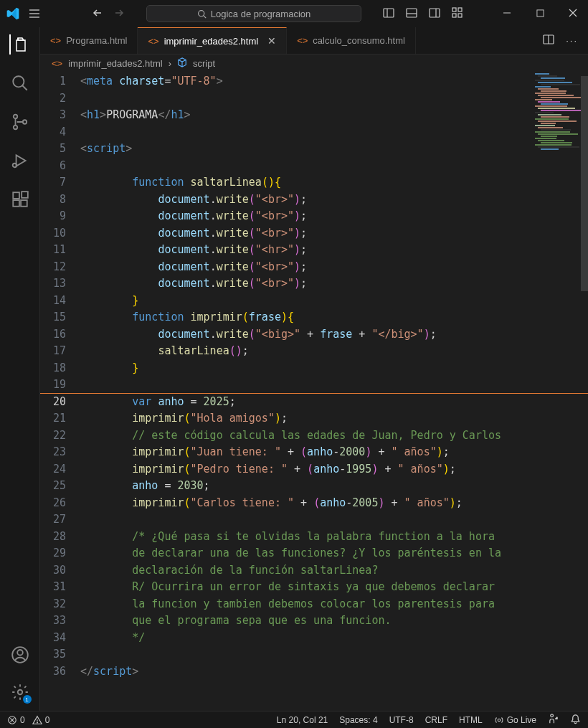 Image resolution: width=588 pixels, height=728 pixels. Describe the element at coordinates (212, 42) in the screenshot. I see `tab-label: imprimir_edades2.html` at that location.